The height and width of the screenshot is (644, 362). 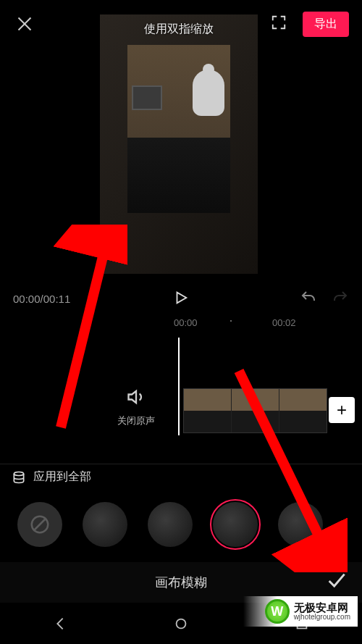 What do you see at coordinates (308, 298) in the screenshot?
I see `undo-button` at bounding box center [308, 298].